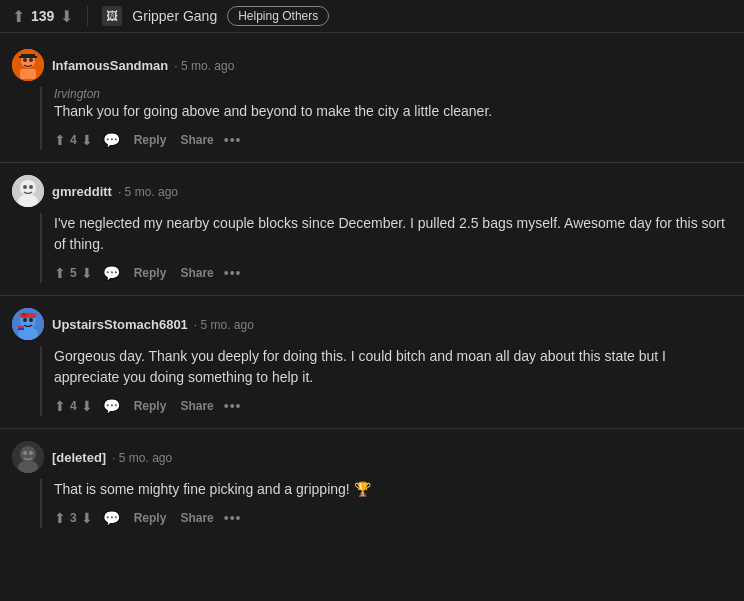  I want to click on comment-indent: That is some mighty fine picking and a g…, so click(386, 504).